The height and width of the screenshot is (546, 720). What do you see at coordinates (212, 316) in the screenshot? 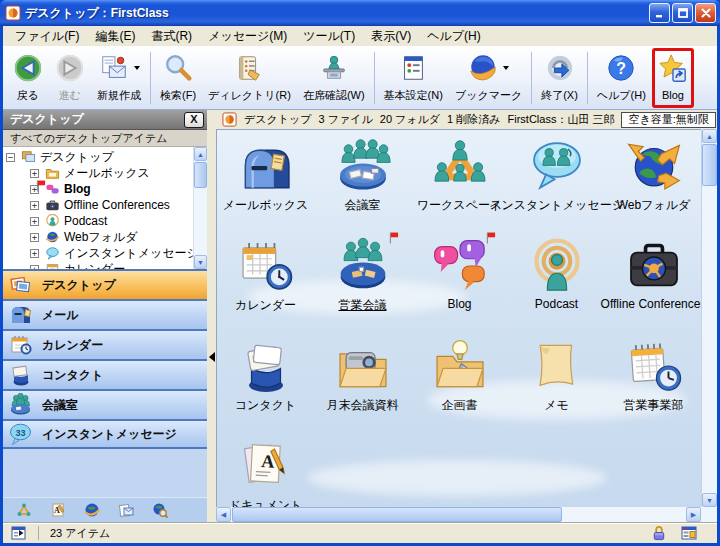
I see `sidebar-splitter` at bounding box center [212, 316].